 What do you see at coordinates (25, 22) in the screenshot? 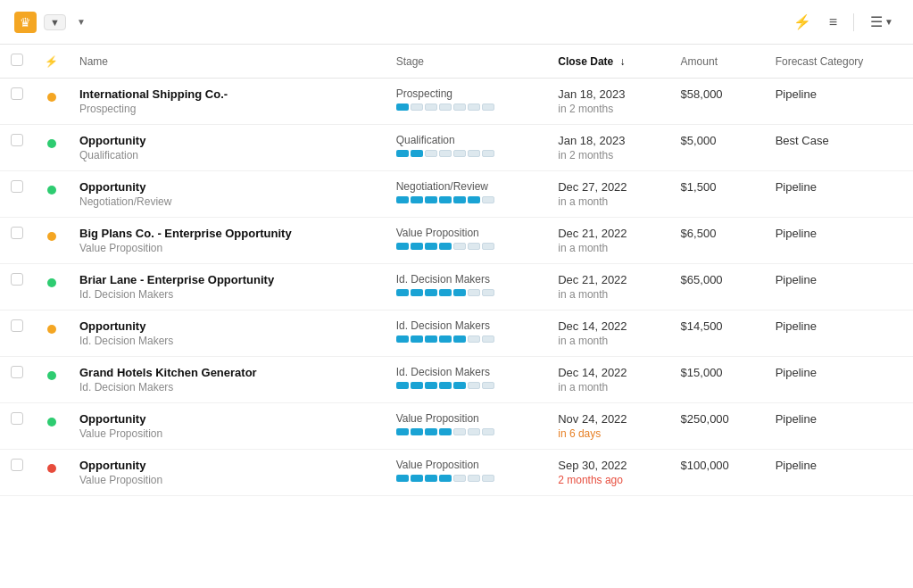
I see `crown-icon: ♛` at bounding box center [25, 22].